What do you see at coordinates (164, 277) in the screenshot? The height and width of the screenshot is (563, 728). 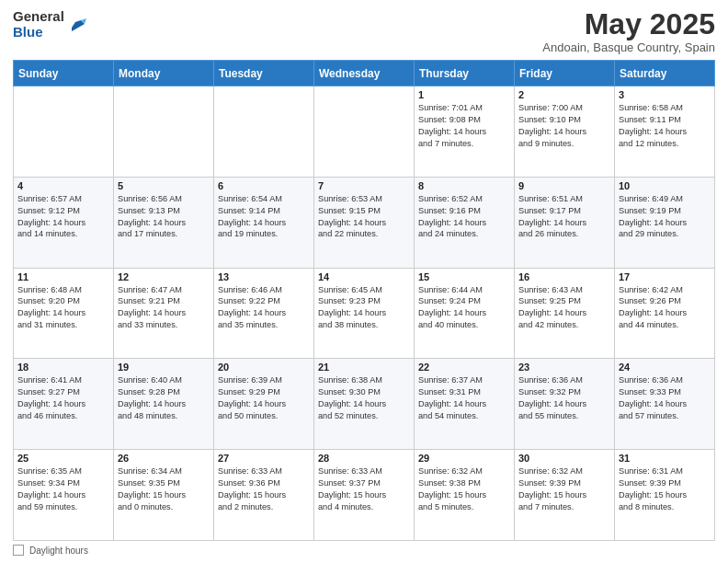 I see `day-number: 12` at bounding box center [164, 277].